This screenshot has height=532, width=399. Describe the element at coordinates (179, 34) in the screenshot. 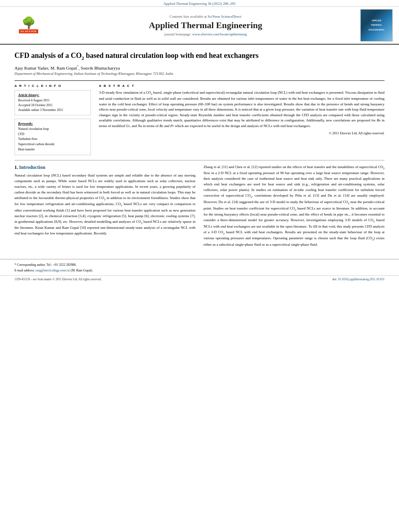

I see `homepage-prefix: journal homepage:` at that location.